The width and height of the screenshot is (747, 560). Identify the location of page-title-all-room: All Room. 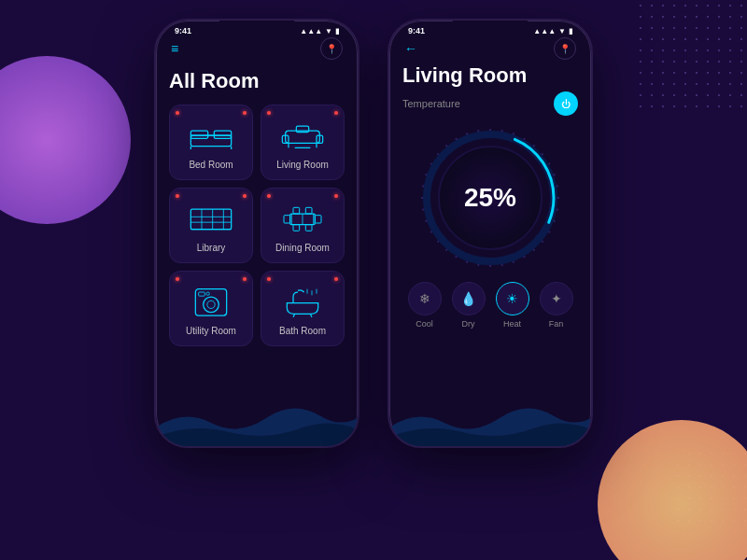
(257, 81).